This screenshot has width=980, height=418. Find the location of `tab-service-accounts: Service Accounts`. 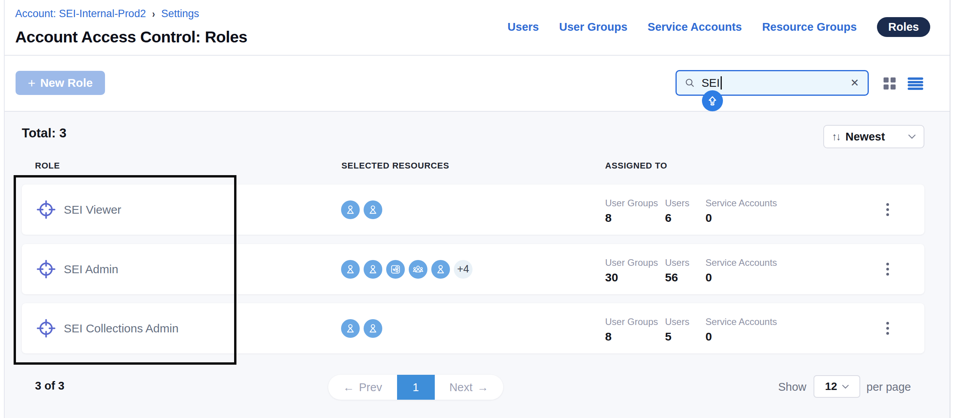

tab-service-accounts: Service Accounts is located at coordinates (695, 27).